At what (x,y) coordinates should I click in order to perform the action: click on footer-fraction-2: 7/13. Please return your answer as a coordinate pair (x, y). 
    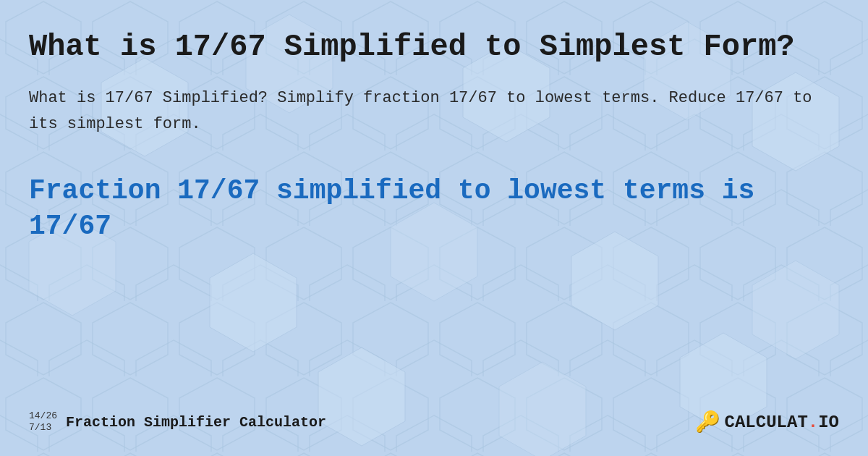
    Looking at the image, I should click on (43, 428).